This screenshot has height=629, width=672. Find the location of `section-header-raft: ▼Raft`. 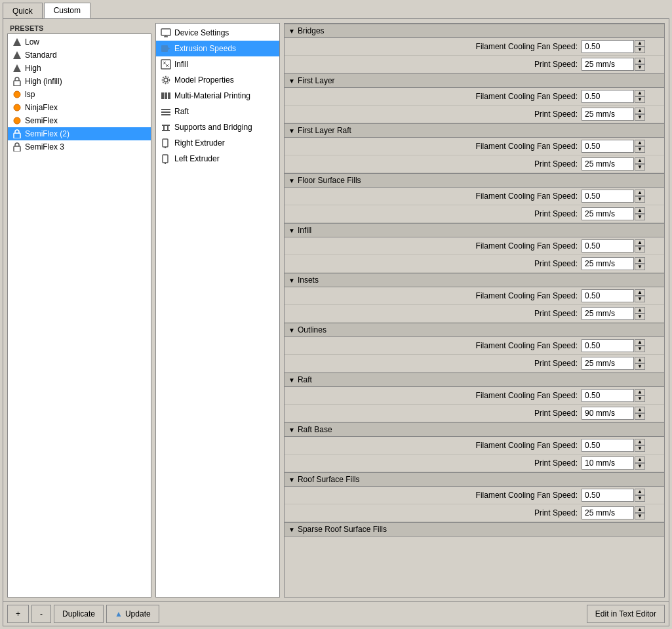

section-header-raft: ▼Raft is located at coordinates (475, 380).